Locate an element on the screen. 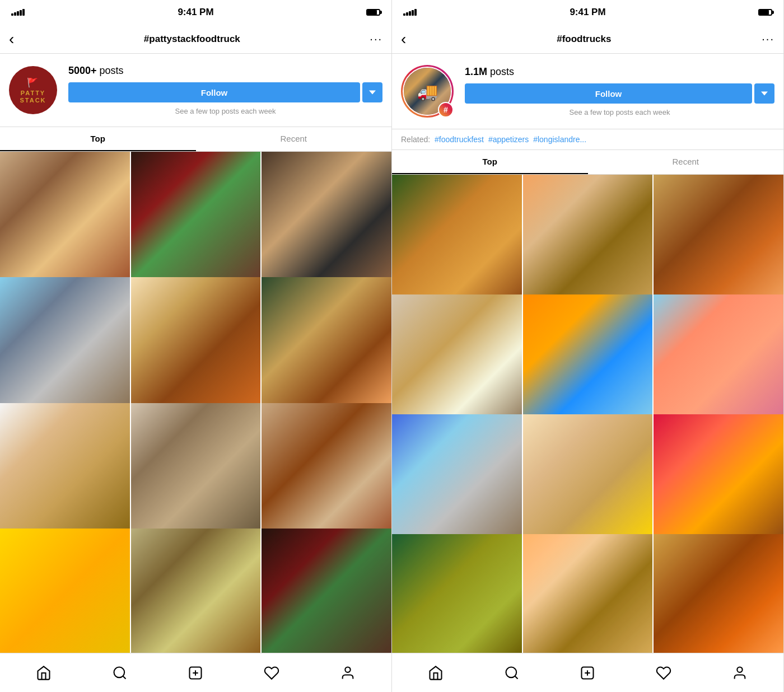  more-button-left: ··· is located at coordinates (376, 39).